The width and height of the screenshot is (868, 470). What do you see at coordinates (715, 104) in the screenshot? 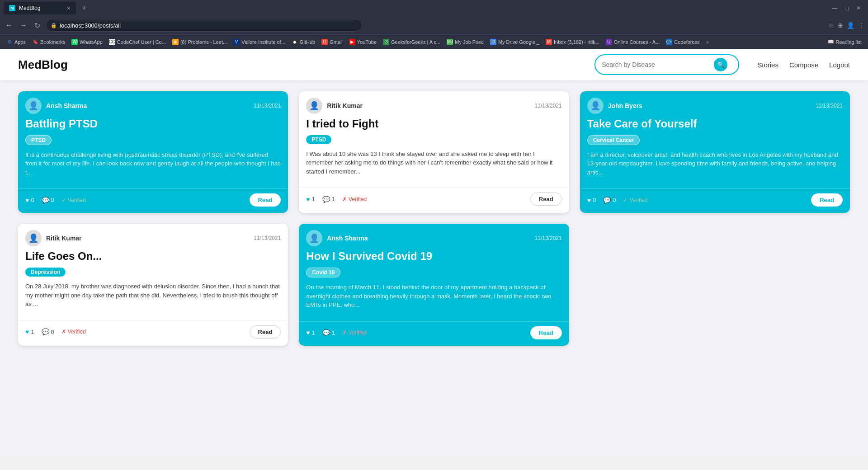
I see `card-header-3: 👤 John Byers 11/13/2021` at bounding box center [715, 104].